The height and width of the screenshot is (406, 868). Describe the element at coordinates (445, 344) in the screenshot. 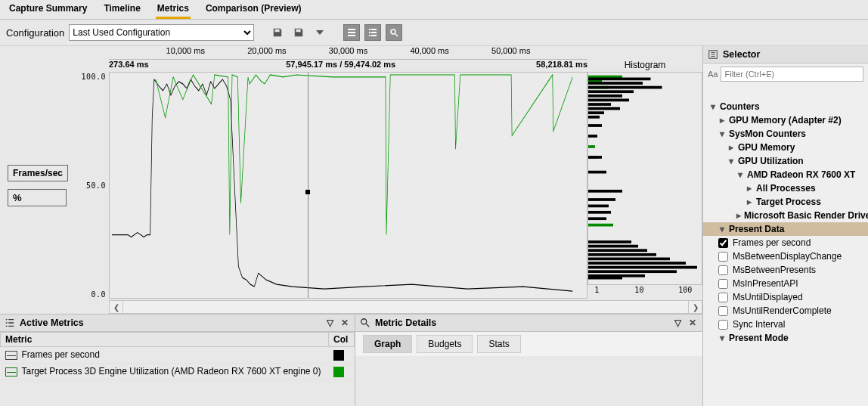

I see `mdtab-budgets: Budgets` at that location.